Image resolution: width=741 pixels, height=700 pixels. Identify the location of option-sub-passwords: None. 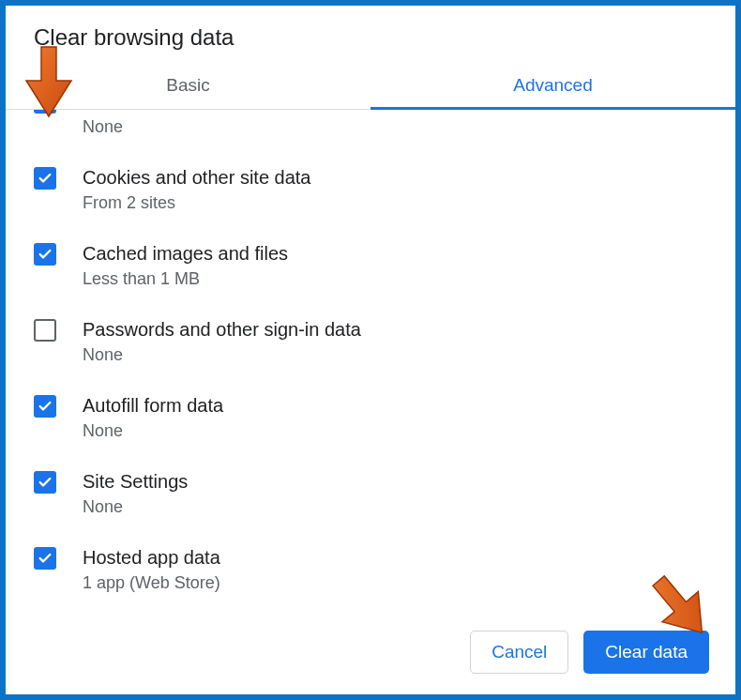
(402, 355).